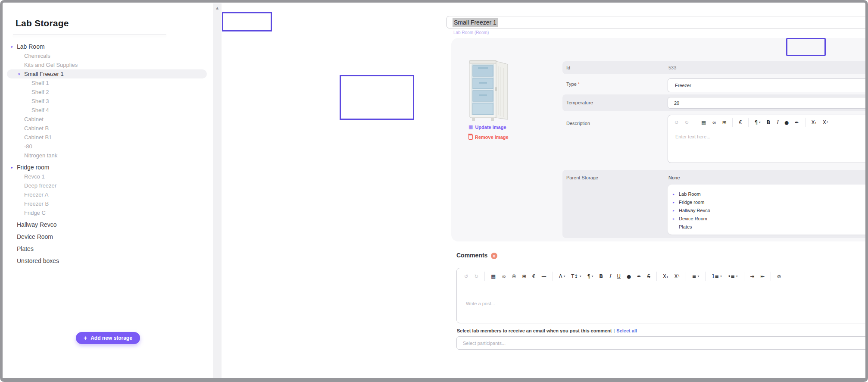 Image resolution: width=868 pixels, height=382 pixels. What do you see at coordinates (108, 119) in the screenshot?
I see `storage-tree-item: Cabinet` at bounding box center [108, 119].